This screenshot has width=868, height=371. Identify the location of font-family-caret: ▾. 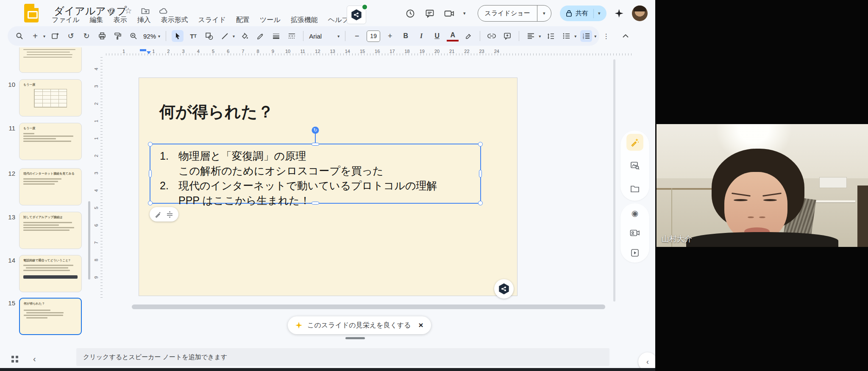
(338, 36).